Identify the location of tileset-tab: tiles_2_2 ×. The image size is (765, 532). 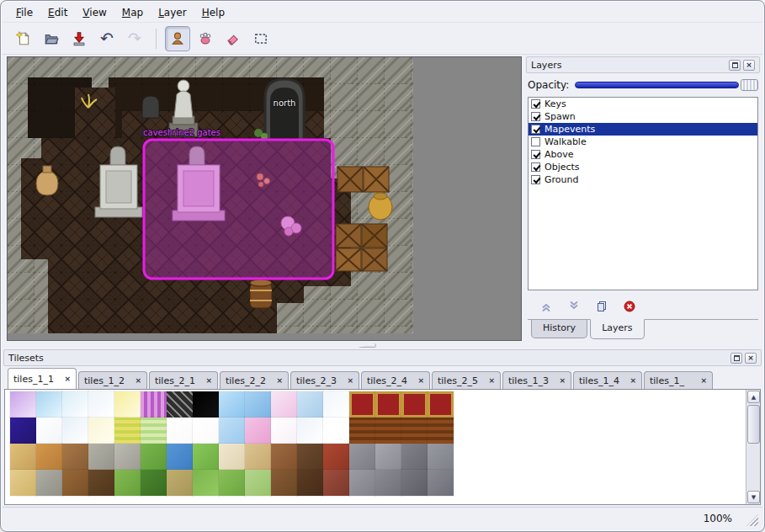
(254, 380).